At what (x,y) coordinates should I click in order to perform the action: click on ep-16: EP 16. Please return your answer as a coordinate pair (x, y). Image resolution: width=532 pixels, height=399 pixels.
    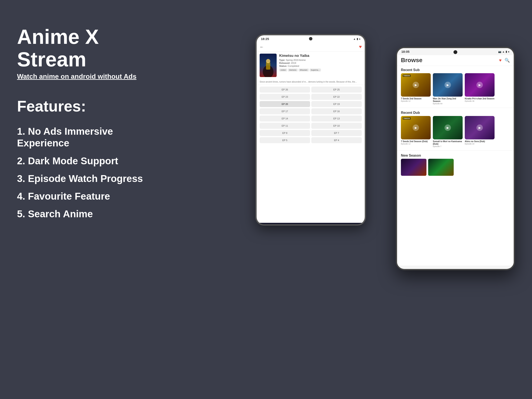
    Looking at the image, I should click on (336, 111).